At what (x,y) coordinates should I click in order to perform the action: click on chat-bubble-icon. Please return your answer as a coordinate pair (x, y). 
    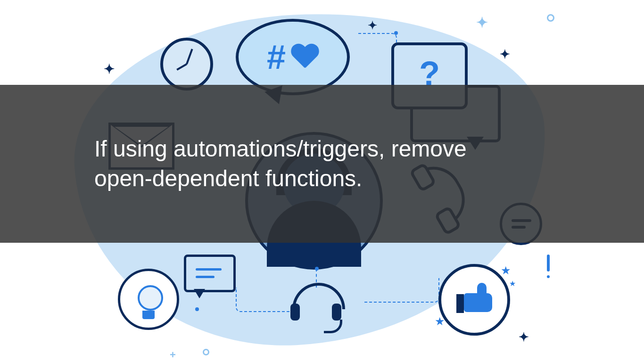
    Looking at the image, I should click on (210, 273).